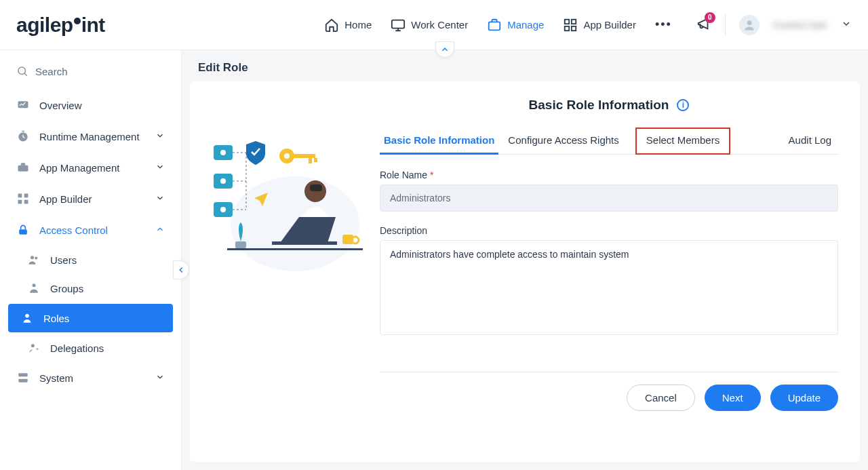  Describe the element at coordinates (91, 260) in the screenshot. I see `sidebar-sub-users: Users` at that location.